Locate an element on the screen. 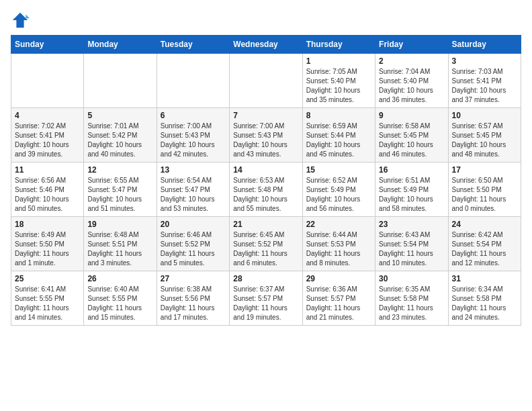 The width and height of the screenshot is (532, 411). day-number: 4 is located at coordinates (47, 116).